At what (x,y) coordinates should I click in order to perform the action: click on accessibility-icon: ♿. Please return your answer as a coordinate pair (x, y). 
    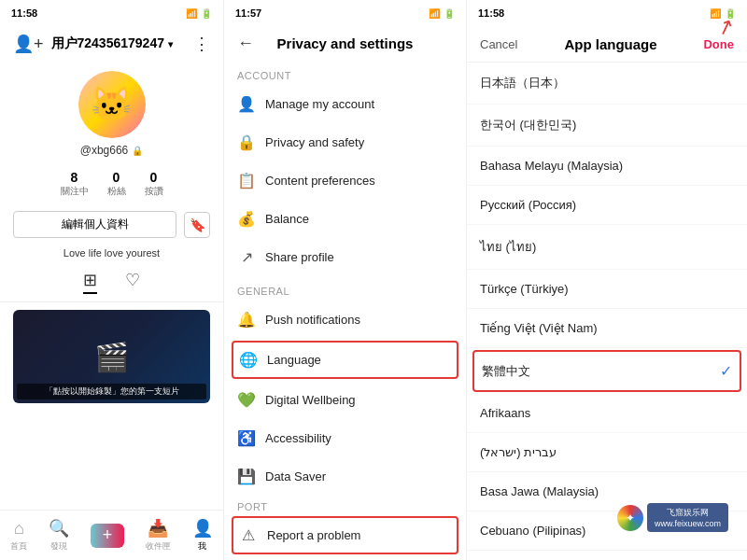
    Looking at the image, I should click on (247, 439).